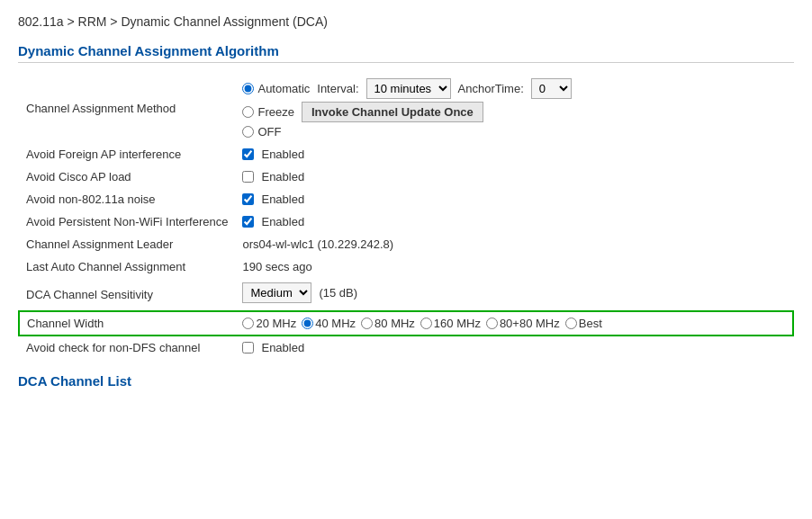 The image size is (812, 519). I want to click on radio-off-label: OFF, so click(269, 131).